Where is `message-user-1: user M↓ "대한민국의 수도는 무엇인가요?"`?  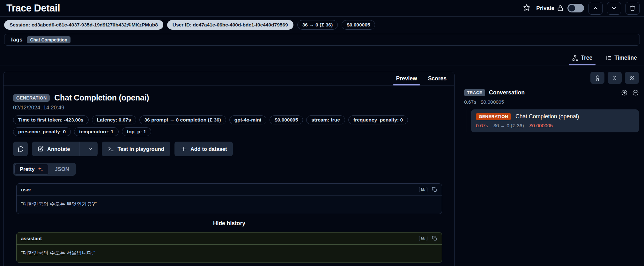
message-user-1: user M↓ "대한민국의 수도는 무엇인가요?" is located at coordinates (229, 199).